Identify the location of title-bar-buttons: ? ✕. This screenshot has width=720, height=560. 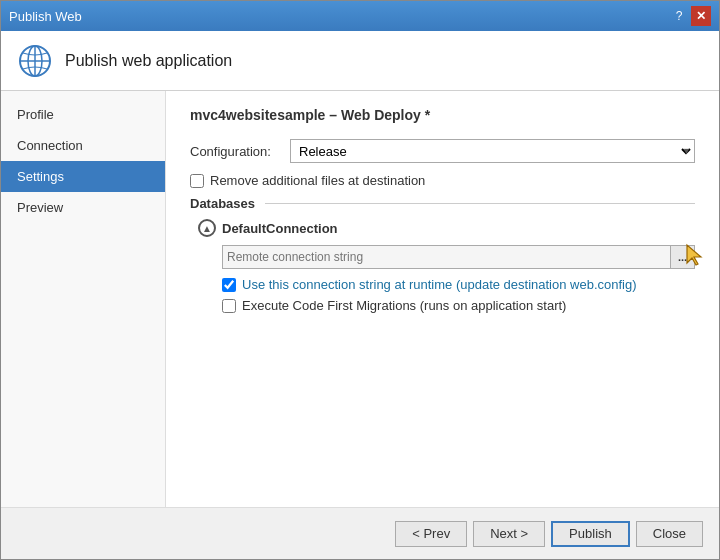
(690, 16).